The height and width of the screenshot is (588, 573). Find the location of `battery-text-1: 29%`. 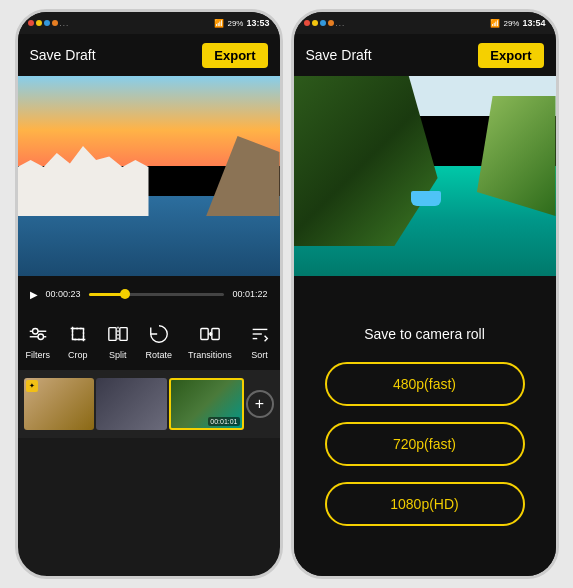

battery-text-1: 29% is located at coordinates (235, 24).